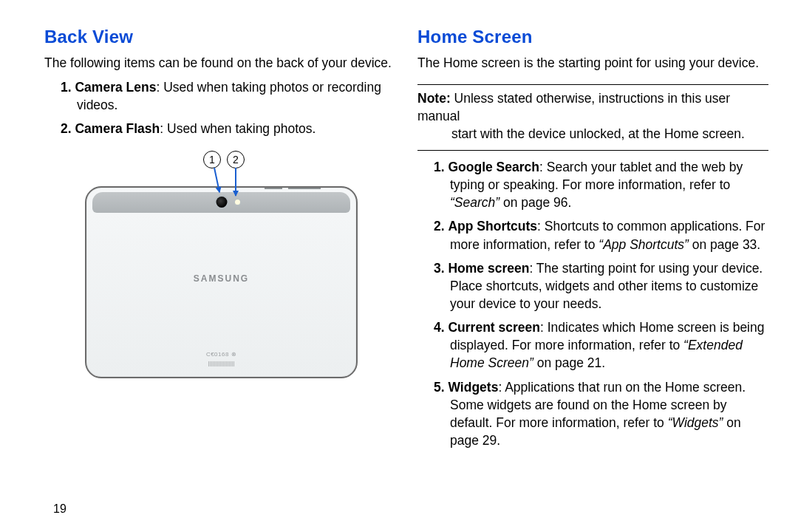 Image resolution: width=798 pixels, height=532 pixels. Describe the element at coordinates (220, 111) in the screenshot. I see `back-view-list: 1. Camera Lens: Used when taking photos …` at that location.